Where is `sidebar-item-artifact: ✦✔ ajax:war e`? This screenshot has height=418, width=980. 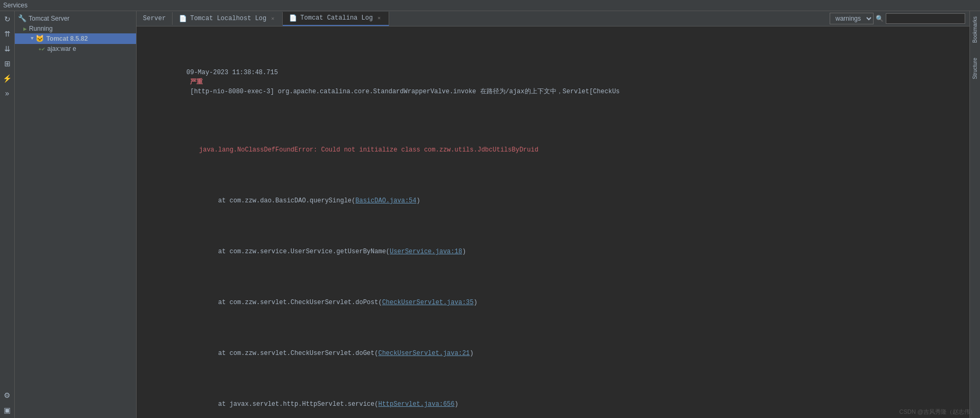
sidebar-item-artifact: ✦✔ ajax:war e is located at coordinates (75, 49).